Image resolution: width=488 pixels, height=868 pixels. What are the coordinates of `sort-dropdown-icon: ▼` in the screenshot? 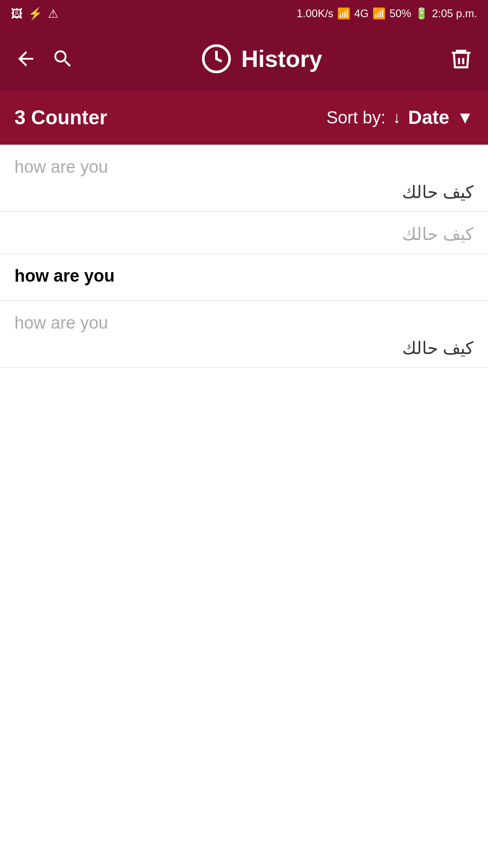 It's located at (465, 118).